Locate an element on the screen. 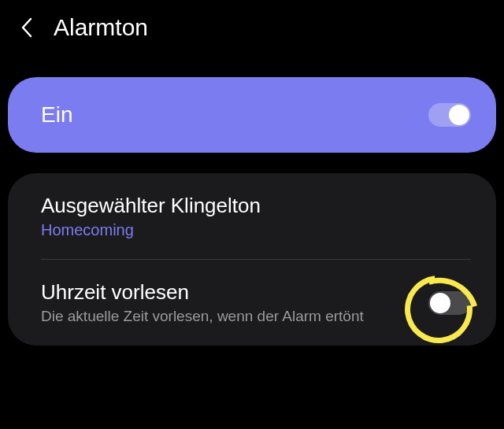  read-time-toggle-switch is located at coordinates (450, 303).